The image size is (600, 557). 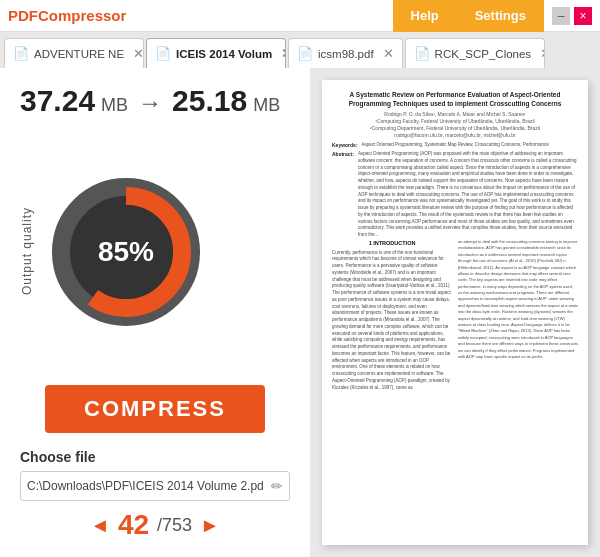 What do you see at coordinates (155, 101) in the screenshot?
I see `size-display: 37.24MB → 25.18MB` at bounding box center [155, 101].